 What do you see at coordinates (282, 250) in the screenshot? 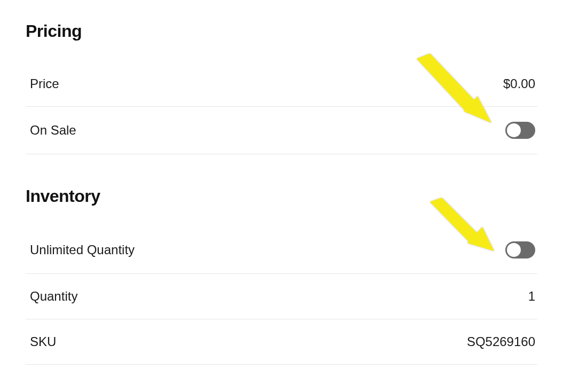
I see `unlimited-quantity-row: Unlimited Quantity` at bounding box center [282, 250].